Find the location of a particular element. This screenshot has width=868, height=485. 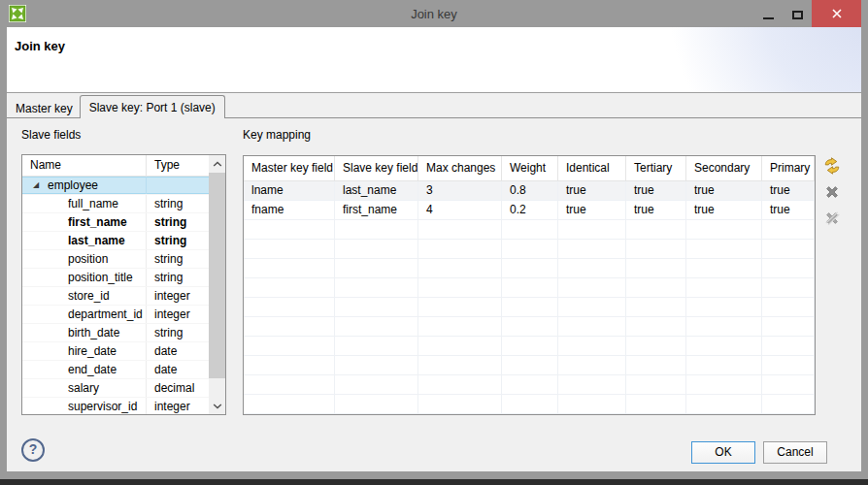

tree-row-employee: ◢employee is located at coordinates (116, 186).